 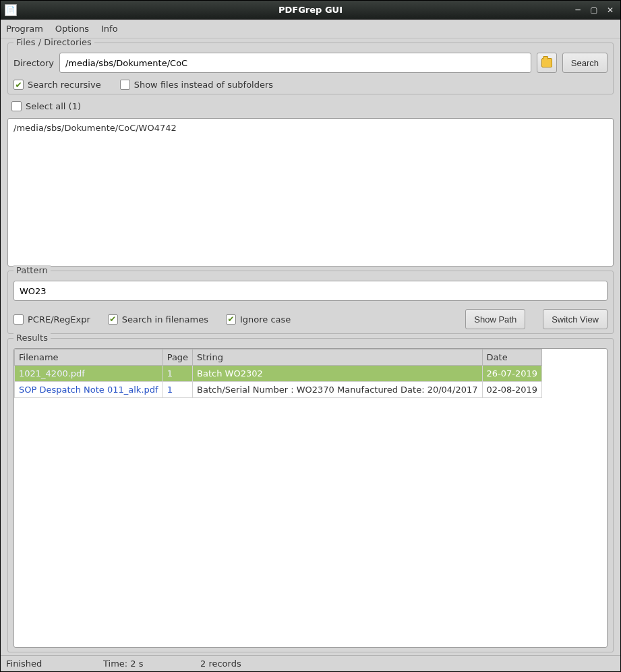 What do you see at coordinates (310, 10) in the screenshot?
I see `titlebar: 📄 PDFGrep GUI ─ ▢ ✕` at bounding box center [310, 10].